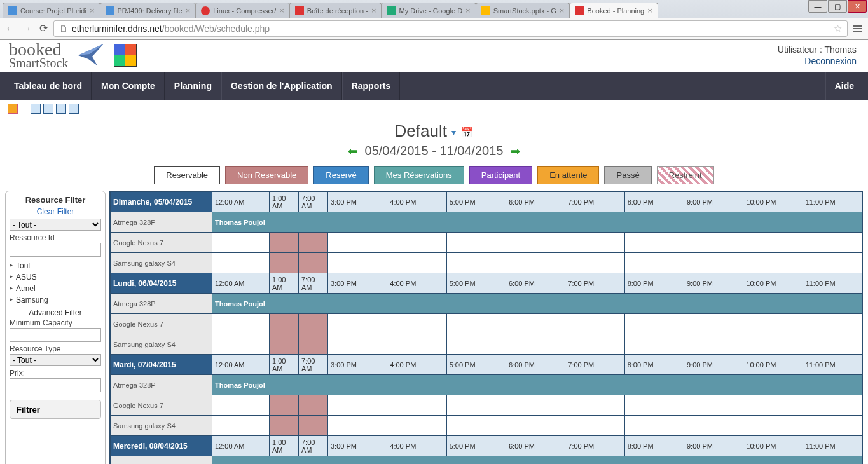 The image size is (868, 464). What do you see at coordinates (243, 10) in the screenshot?
I see `browser-tab: Linux - Compresser/×` at bounding box center [243, 10].